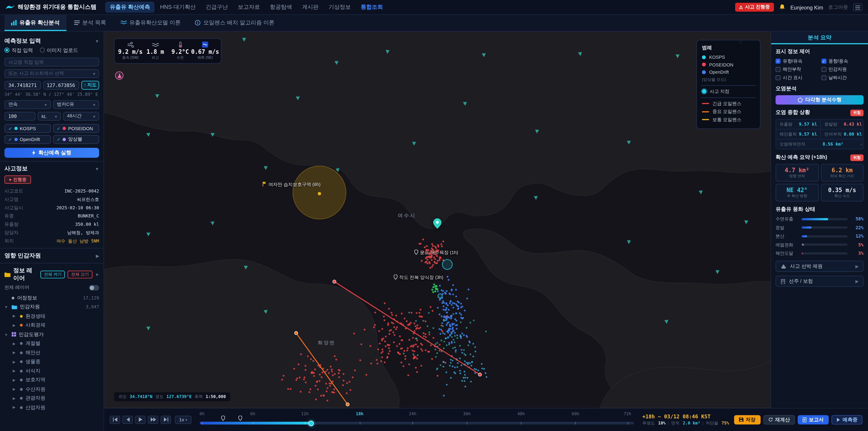  What do you see at coordinates (35, 23) in the screenshot?
I see `tab: 유출유 확산분석` at bounding box center [35, 23].